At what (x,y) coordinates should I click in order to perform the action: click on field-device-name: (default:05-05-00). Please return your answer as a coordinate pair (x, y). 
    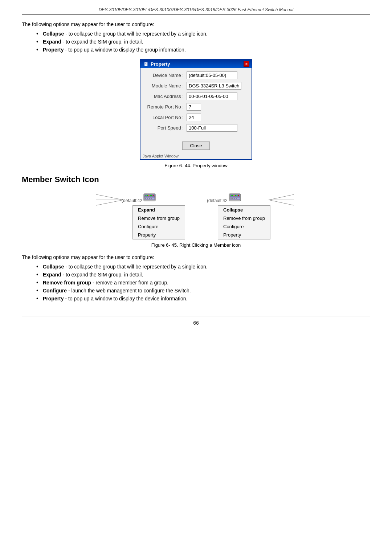
    Looking at the image, I should click on (212, 75).